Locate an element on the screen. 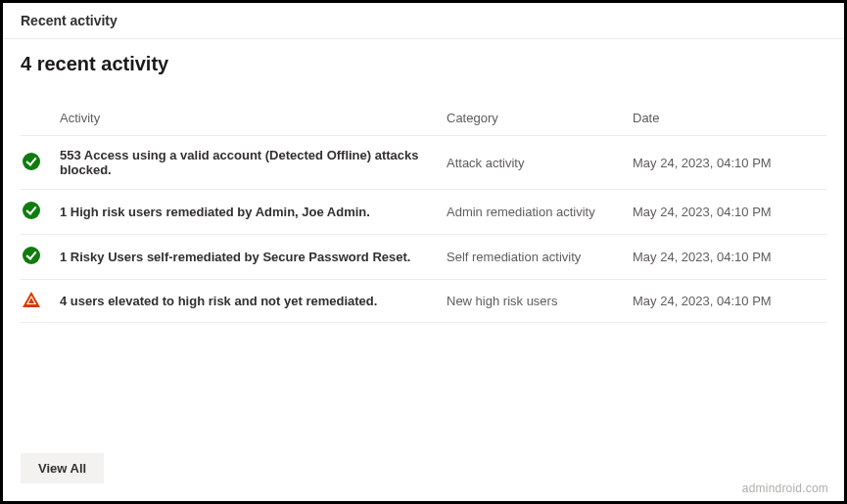 The width and height of the screenshot is (847, 504). category-text: Attack activity is located at coordinates (530, 162).